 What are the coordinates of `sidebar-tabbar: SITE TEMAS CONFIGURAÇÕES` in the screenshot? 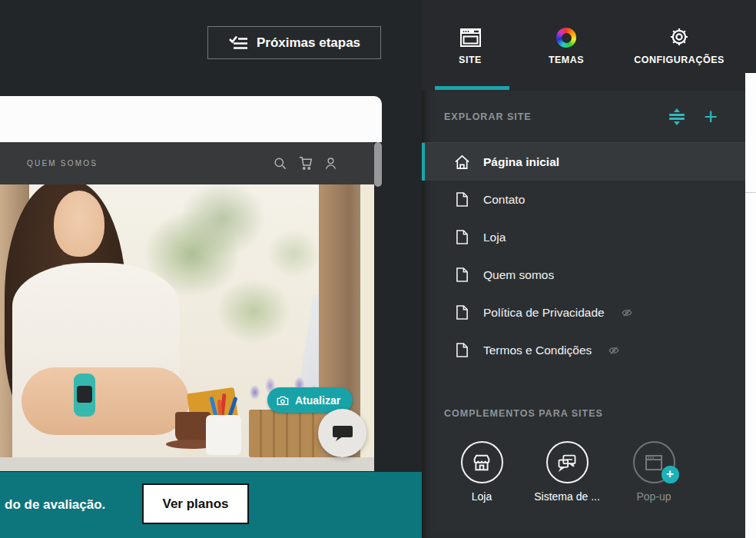 It's located at (589, 45).